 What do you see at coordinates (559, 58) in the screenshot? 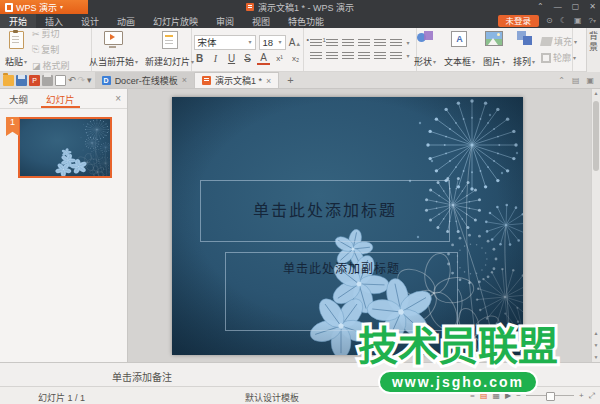
I see `outline-button: 轮廓▾` at bounding box center [559, 58].